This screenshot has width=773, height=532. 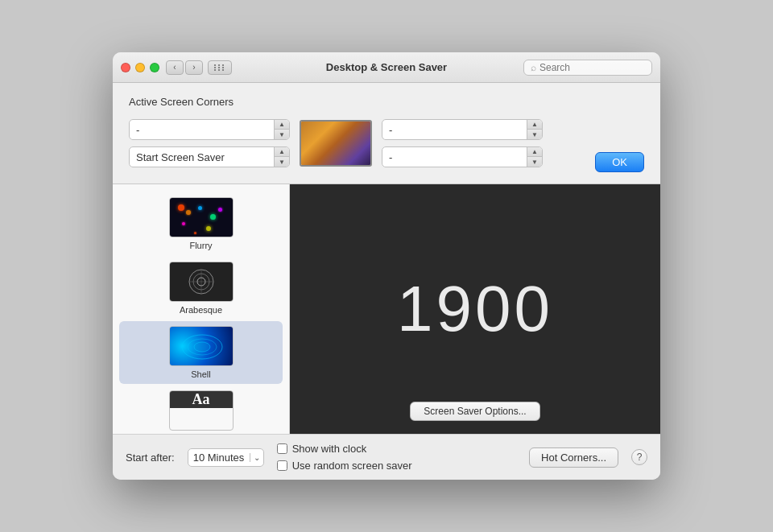 What do you see at coordinates (200, 374) in the screenshot?
I see `saver-label-shell: Shell` at bounding box center [200, 374].